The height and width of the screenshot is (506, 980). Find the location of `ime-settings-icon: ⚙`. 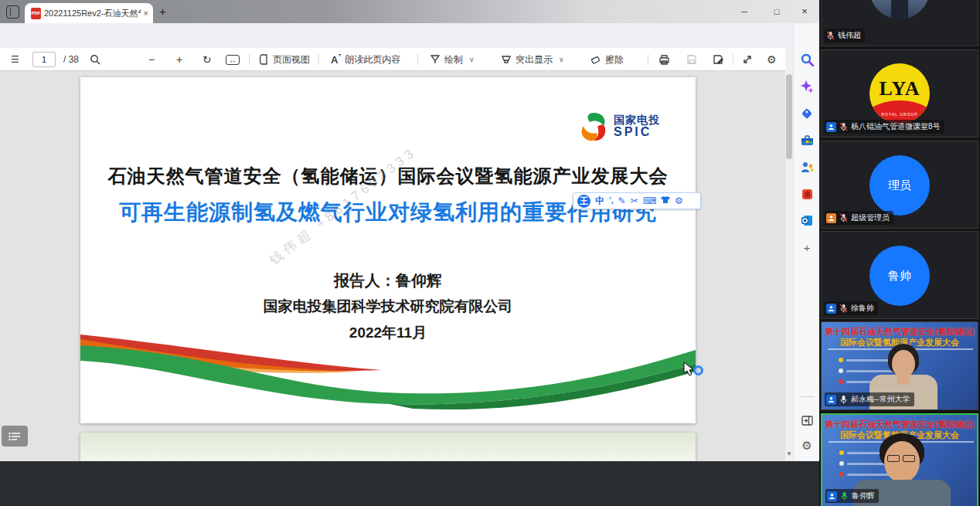

ime-settings-icon: ⚙ is located at coordinates (679, 201).